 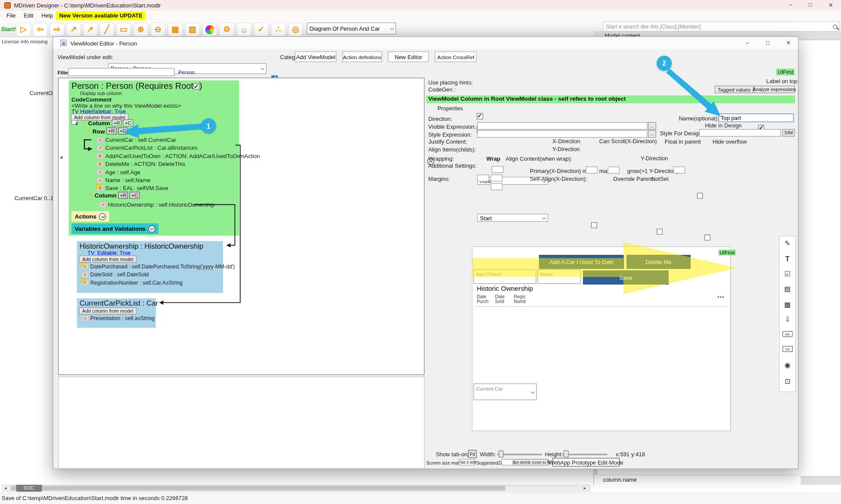 What do you see at coordinates (108, 311) in the screenshot?
I see `add-column-button: Add column from model` at bounding box center [108, 311].